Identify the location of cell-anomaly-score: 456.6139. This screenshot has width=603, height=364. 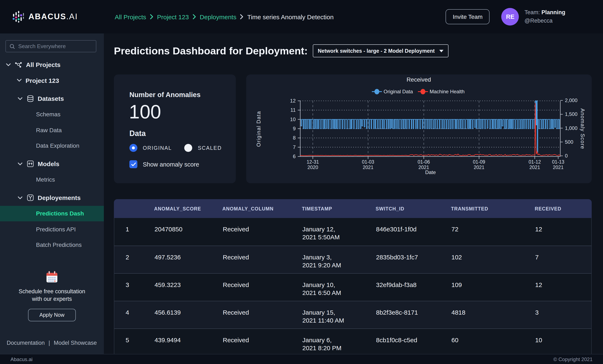
(188, 315).